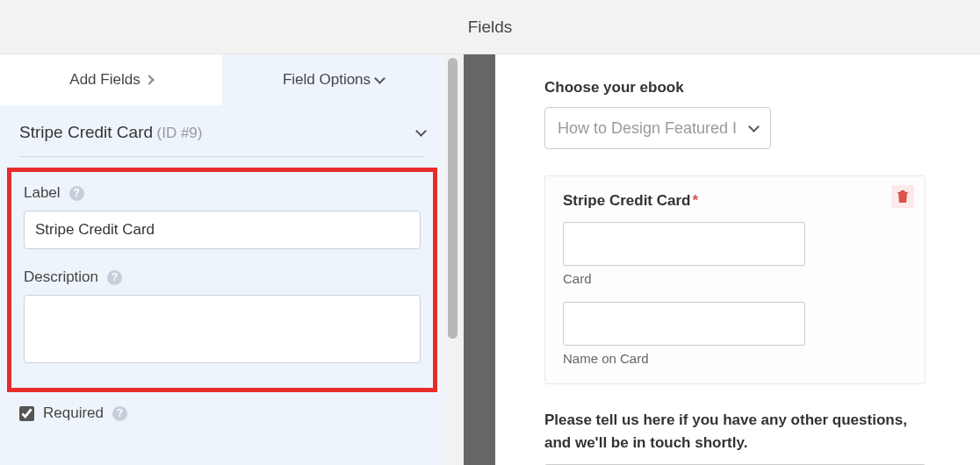 The width and height of the screenshot is (980, 465). What do you see at coordinates (903, 197) in the screenshot?
I see `delete-button` at bounding box center [903, 197].